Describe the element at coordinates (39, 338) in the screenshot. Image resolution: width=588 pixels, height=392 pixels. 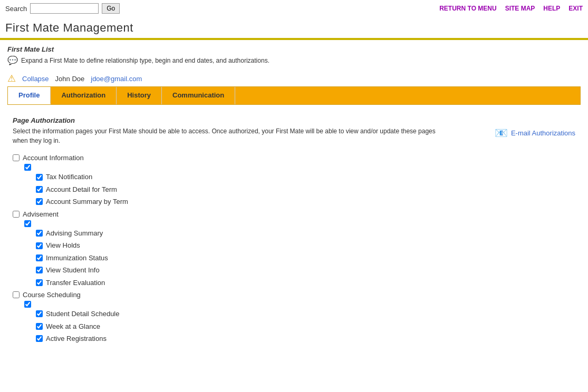
I see `checkbox-active-registrations` at that location.